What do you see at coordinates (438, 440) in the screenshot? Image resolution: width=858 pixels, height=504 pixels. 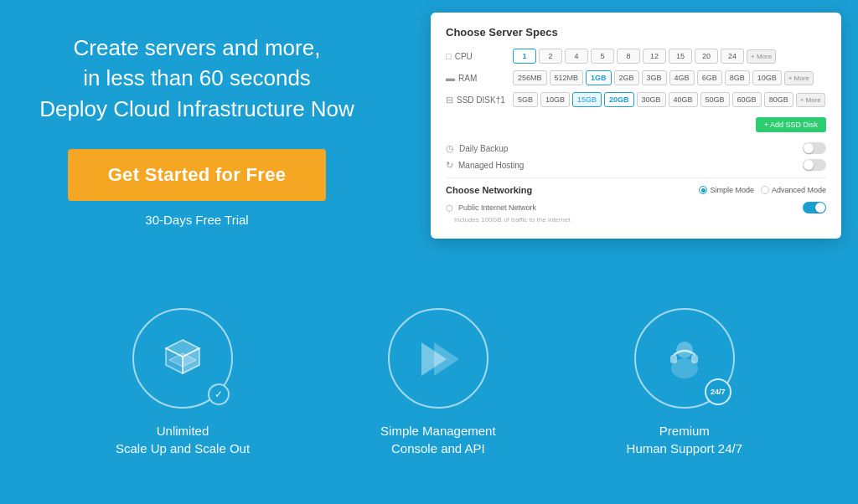 I see `feature-management-title: Simple Management Console and API` at bounding box center [438, 440].